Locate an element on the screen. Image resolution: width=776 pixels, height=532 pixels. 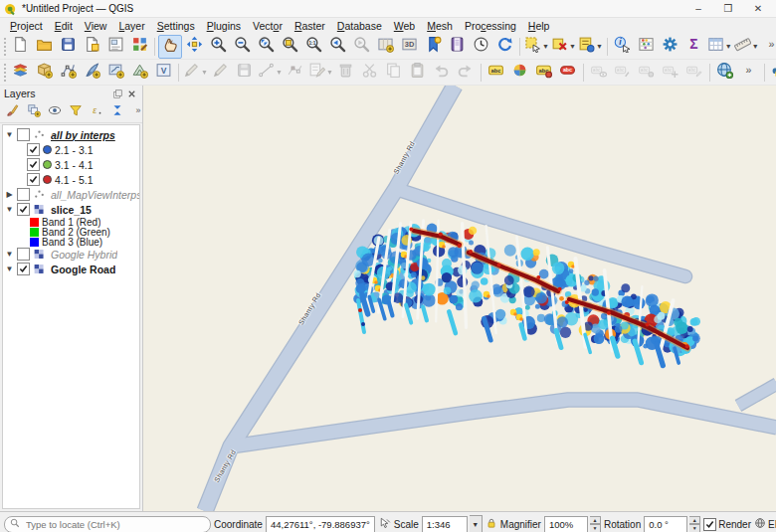
zoom-in-button is located at coordinates (218, 47).